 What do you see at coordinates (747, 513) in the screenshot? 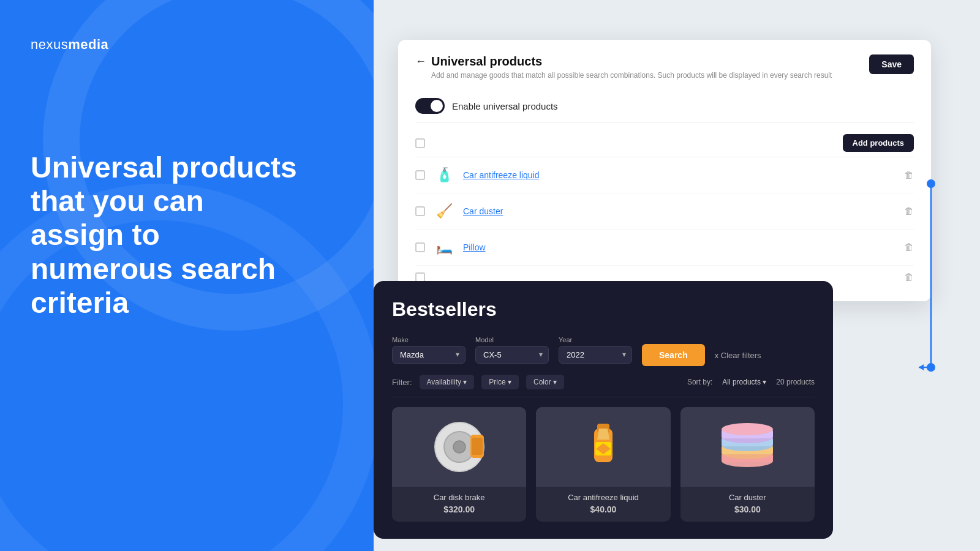
I see `product-card-price: $30.00` at bounding box center [747, 513].